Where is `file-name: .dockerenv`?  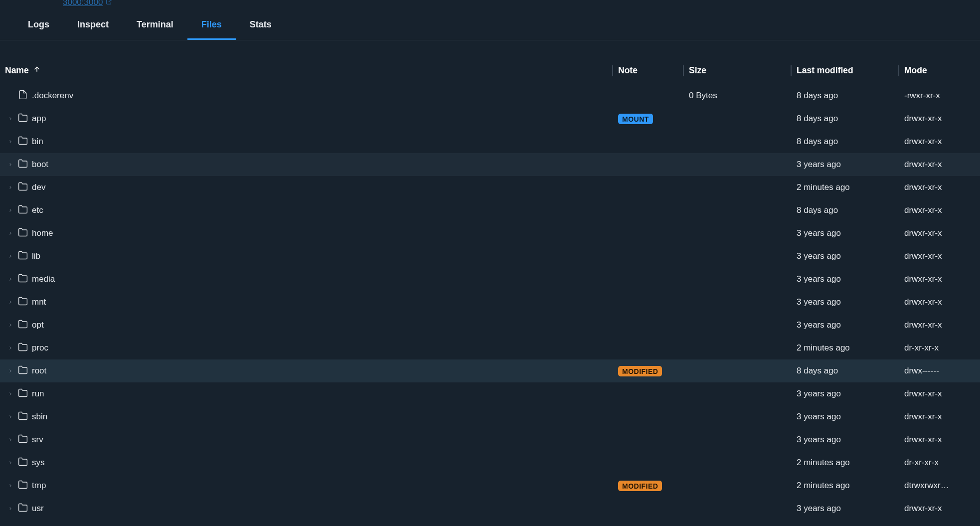
file-name: .dockerenv is located at coordinates (53, 96).